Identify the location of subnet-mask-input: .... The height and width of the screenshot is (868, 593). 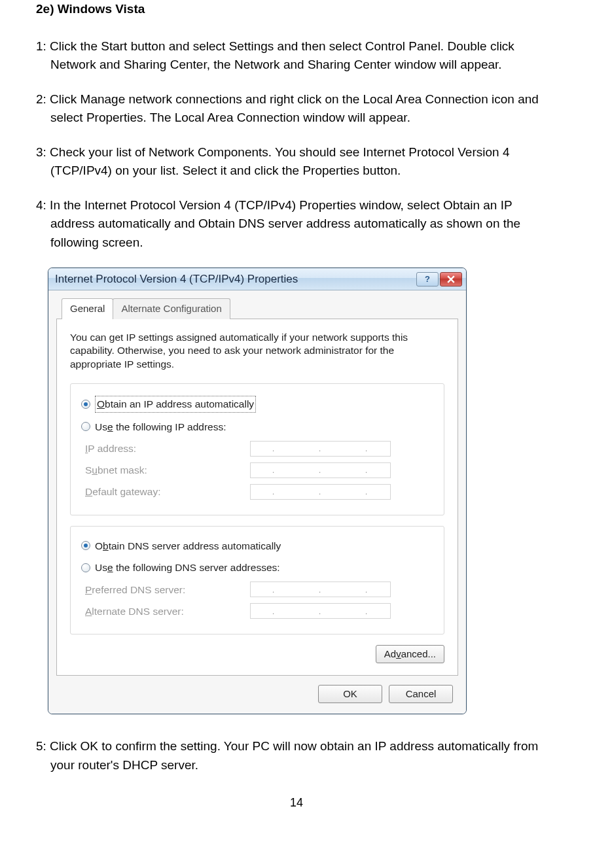
(321, 470).